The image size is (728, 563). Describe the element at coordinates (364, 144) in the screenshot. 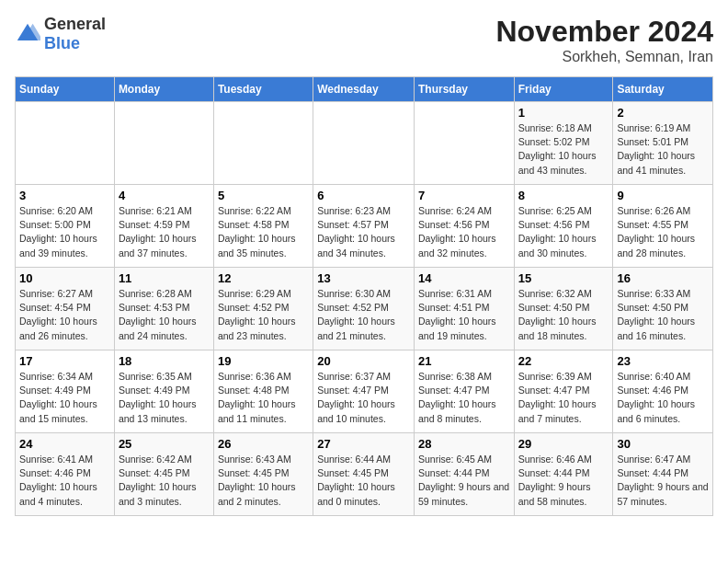

I see `calendar-week-row: 1Sunrise: 6:18 AM Sunset: 5:02 PM Daylig…` at that location.